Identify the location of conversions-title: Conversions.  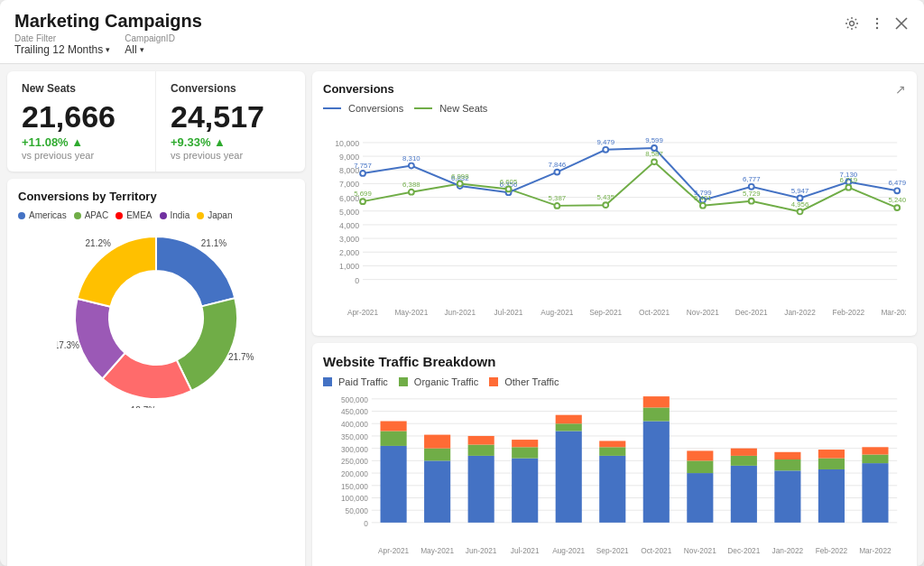
(231, 88).